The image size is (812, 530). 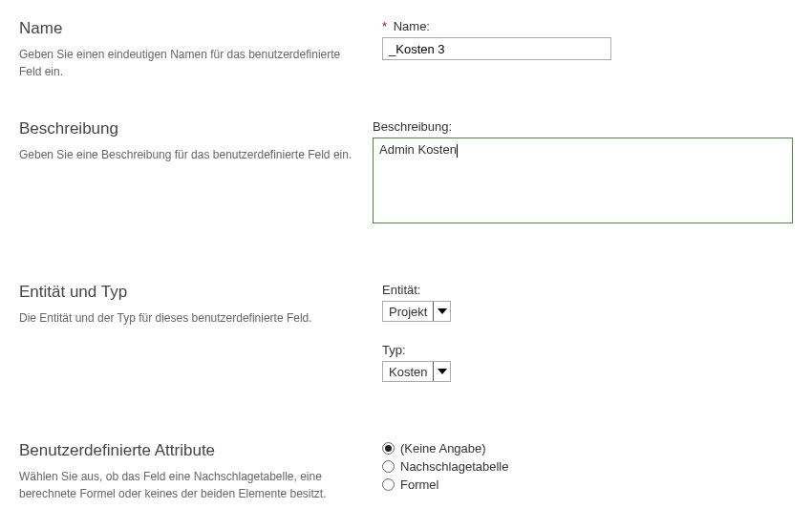 I want to click on section-name-right: * Name:, so click(x=588, y=50).